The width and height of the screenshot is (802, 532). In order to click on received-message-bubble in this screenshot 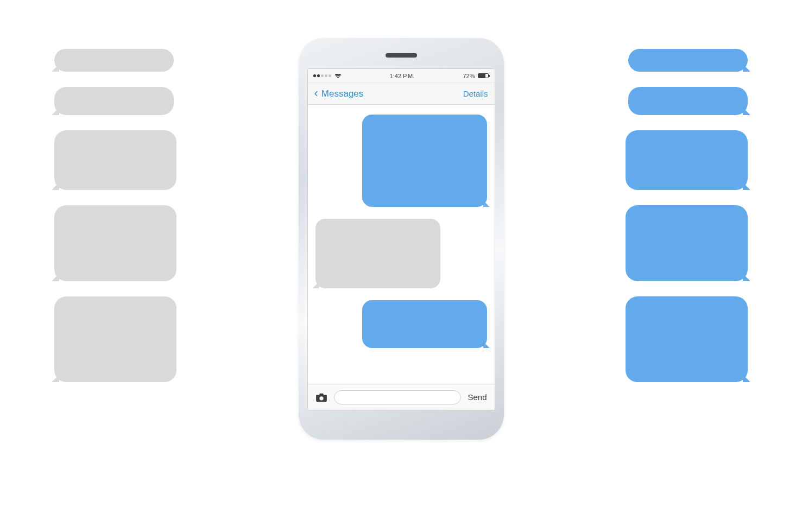, I will do `click(378, 254)`.